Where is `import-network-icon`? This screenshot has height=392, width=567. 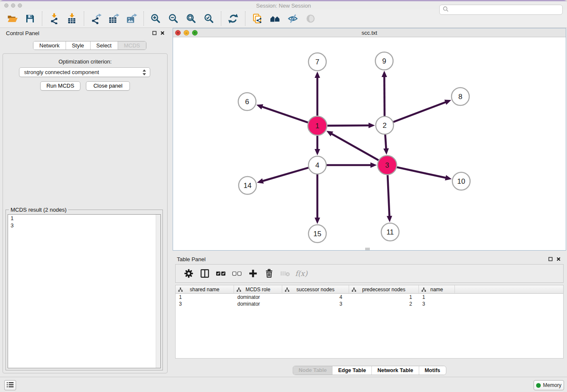 import-network-icon is located at coordinates (54, 19).